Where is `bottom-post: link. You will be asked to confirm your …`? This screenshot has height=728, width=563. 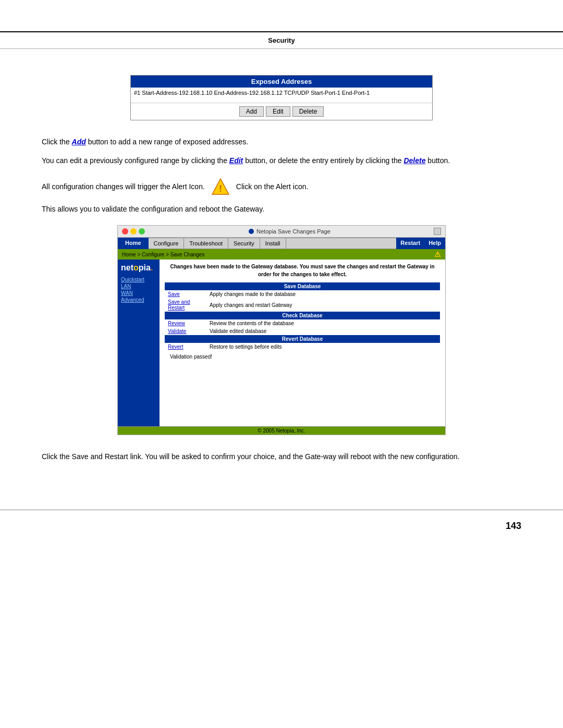
bottom-post: link. You will be asked to confirm your … is located at coordinates (294, 456).